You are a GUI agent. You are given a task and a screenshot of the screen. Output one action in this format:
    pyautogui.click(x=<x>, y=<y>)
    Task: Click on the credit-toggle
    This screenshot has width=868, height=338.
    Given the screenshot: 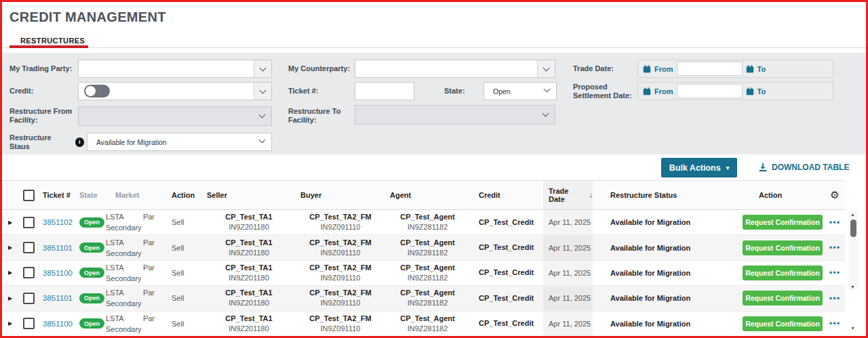 What is the action you would take?
    pyautogui.click(x=97, y=91)
    